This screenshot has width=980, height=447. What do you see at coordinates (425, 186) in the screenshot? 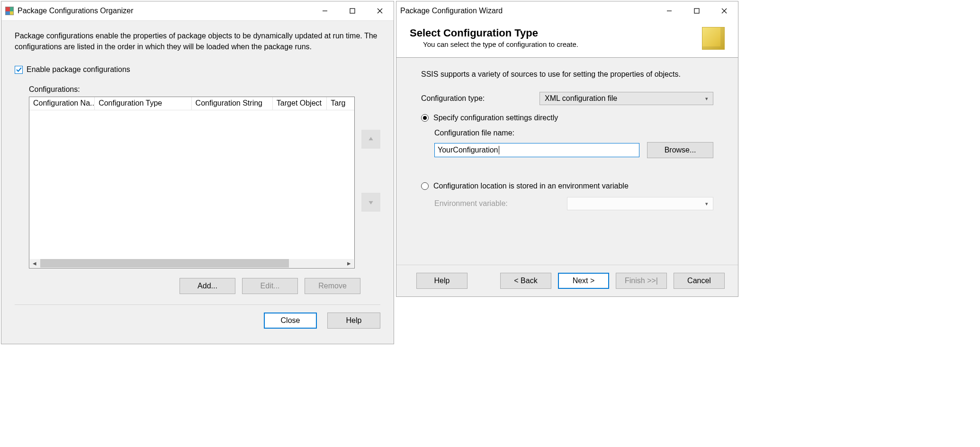
I see `radio-env-variable` at bounding box center [425, 186].